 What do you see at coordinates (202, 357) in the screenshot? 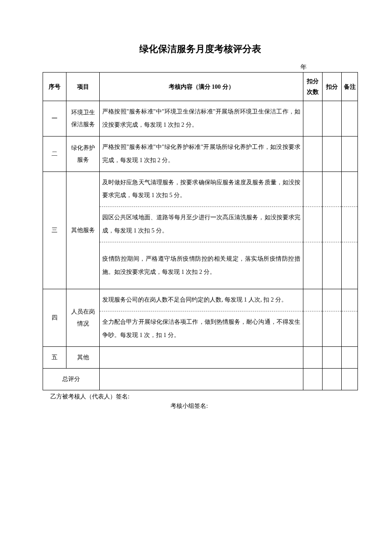
I see `cell-content` at bounding box center [202, 357].